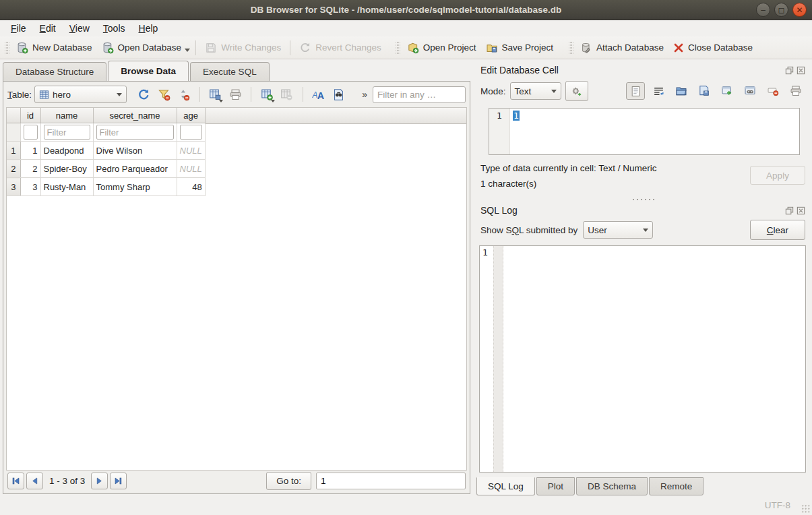  I want to click on maximize-button: ◻, so click(782, 9).